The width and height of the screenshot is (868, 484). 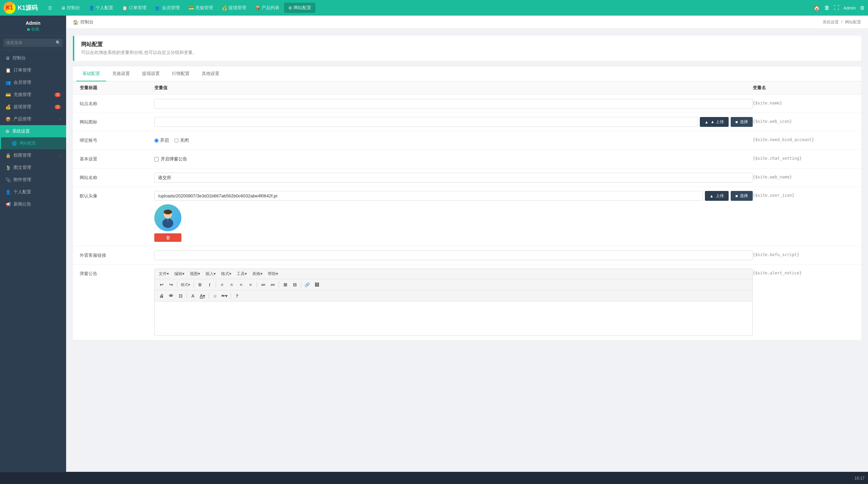 What do you see at coordinates (33, 95) in the screenshot?
I see `sidebar-item-recharge: 💳 充值管理 0` at bounding box center [33, 95].